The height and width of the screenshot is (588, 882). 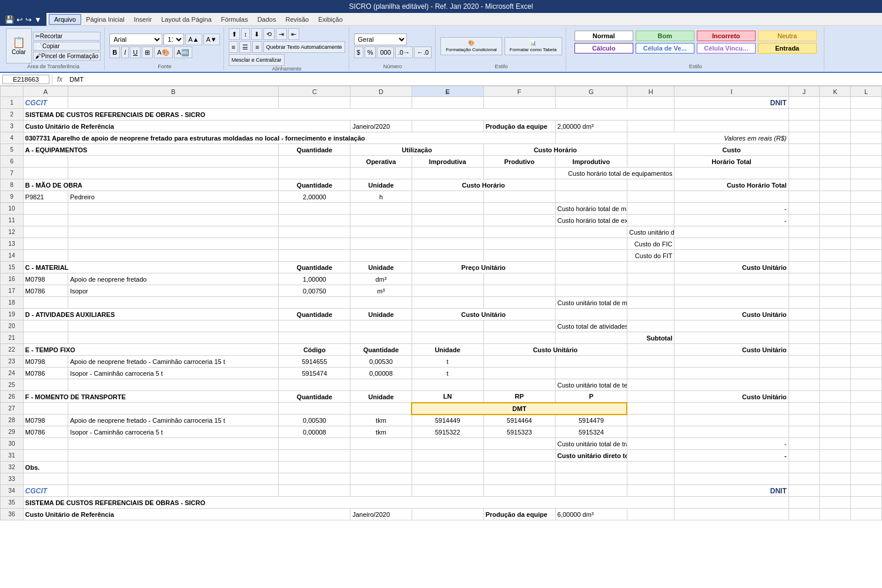 What do you see at coordinates (315, 350) in the screenshot?
I see `cell: Código` at bounding box center [315, 350].